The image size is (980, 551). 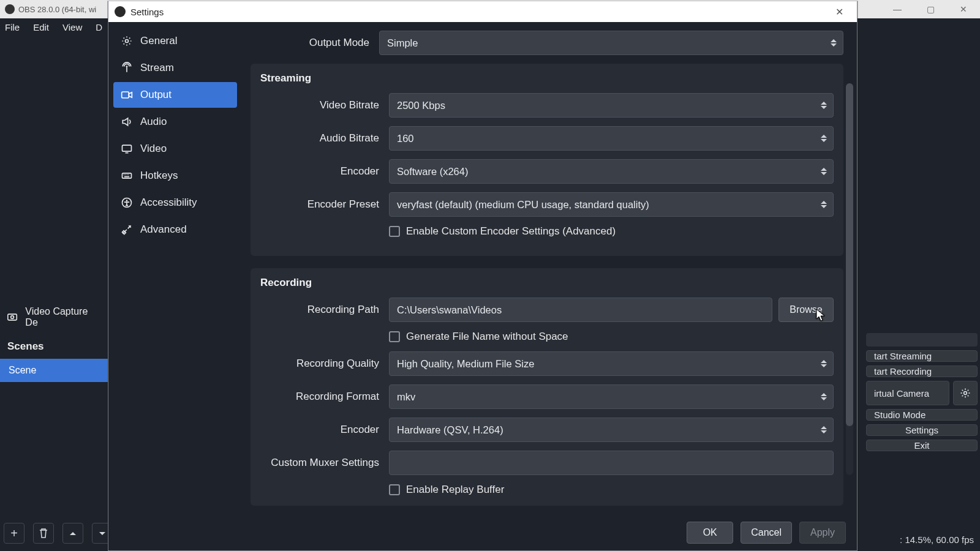 What do you see at coordinates (175, 41) in the screenshot?
I see `sidebar-item-general: General` at bounding box center [175, 41].